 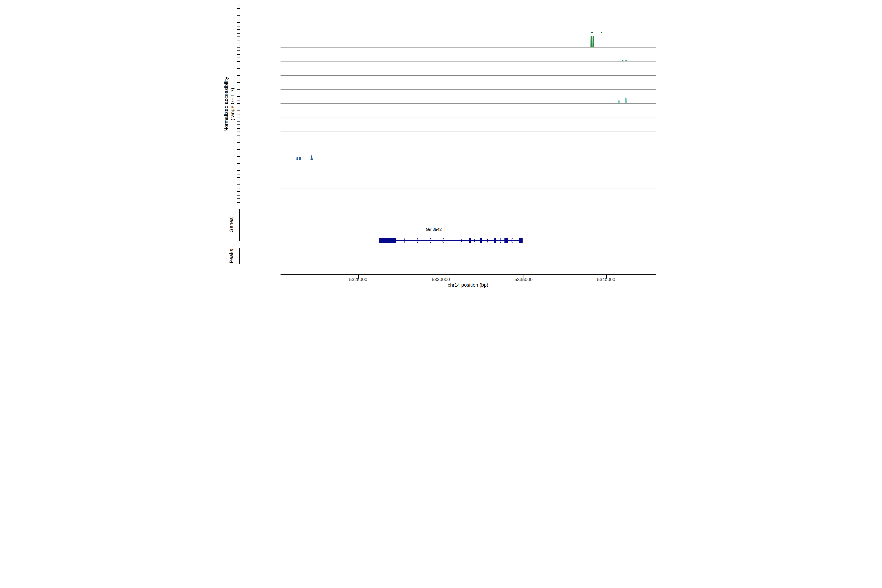 I want to click on genes-bracket, so click(x=239, y=225).